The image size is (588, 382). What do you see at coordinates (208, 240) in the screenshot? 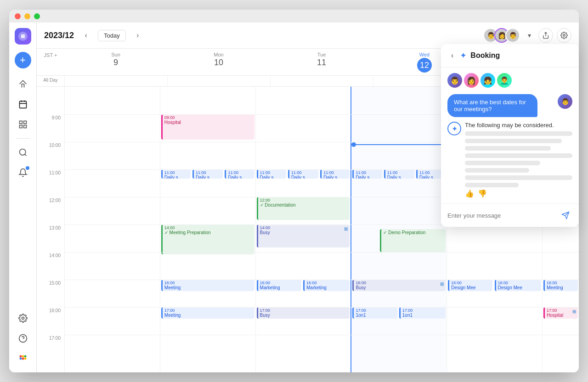
I see `event-meeting-prep: 14:00 ✓ Meeting Preparation` at bounding box center [208, 240].